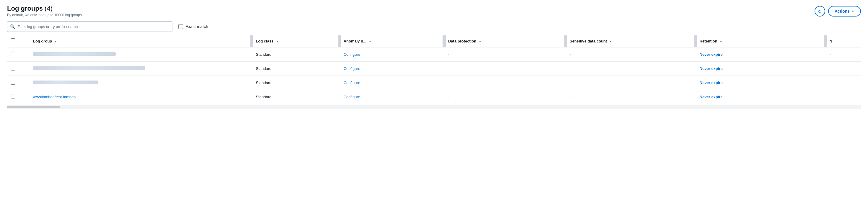 This screenshot has width=868, height=205. What do you see at coordinates (630, 97) in the screenshot?
I see `senscount-cell-4: -` at bounding box center [630, 97].